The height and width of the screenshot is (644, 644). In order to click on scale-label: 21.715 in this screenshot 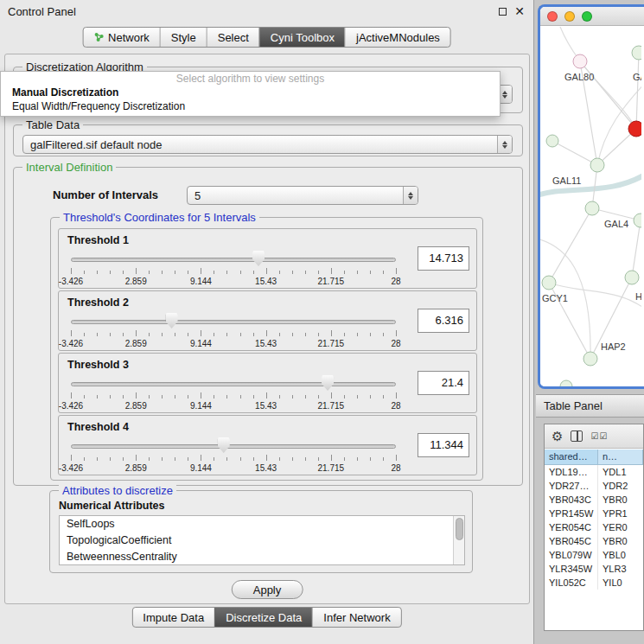, I will do `click(332, 406)`.